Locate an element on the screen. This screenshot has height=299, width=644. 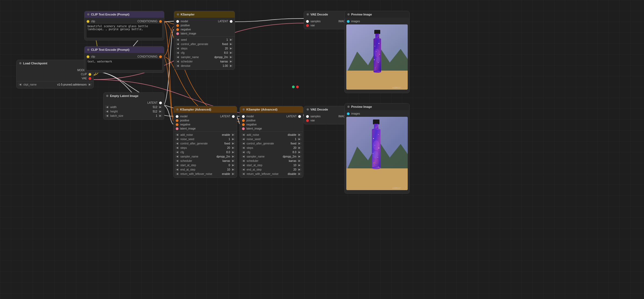
ka2-start-prev: ◀ is located at coordinates (243, 165).